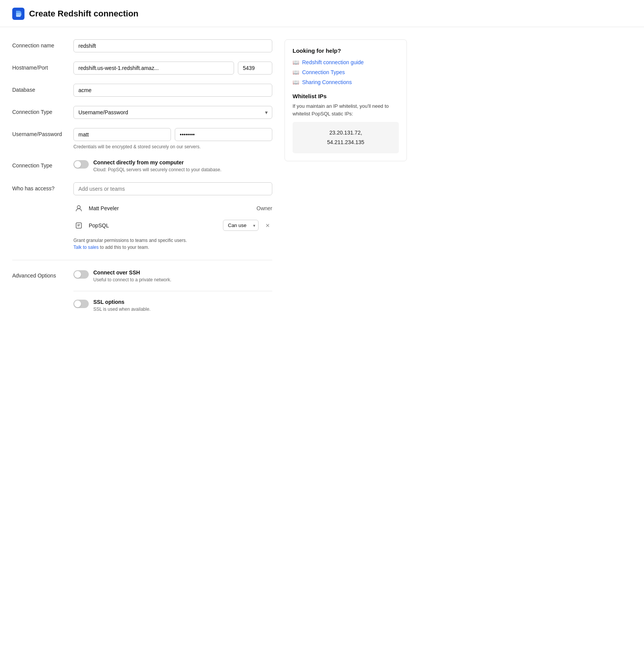  Describe the element at coordinates (346, 100) in the screenshot. I see `help-card: Looking for help? 📖 Redshift connection …` at that location.